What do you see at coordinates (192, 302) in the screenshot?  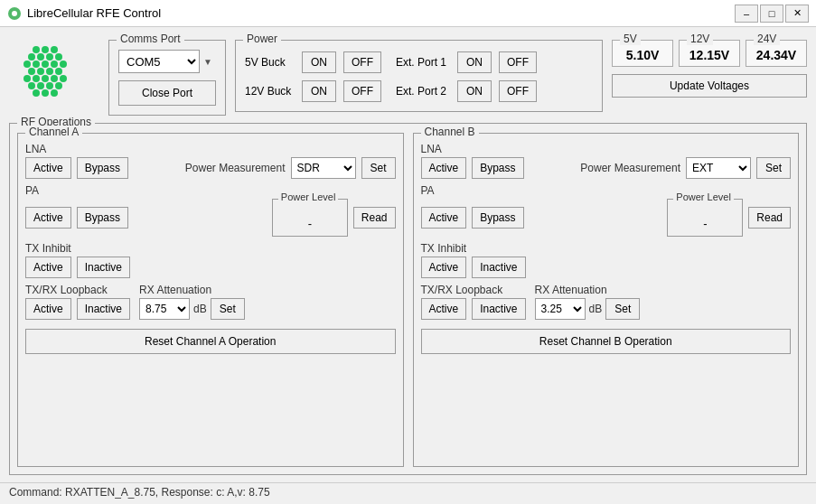 I see `rx-atten-a-group: RX Attenuation 8.75 0 0.25 0.5 3.25` at bounding box center [192, 302].